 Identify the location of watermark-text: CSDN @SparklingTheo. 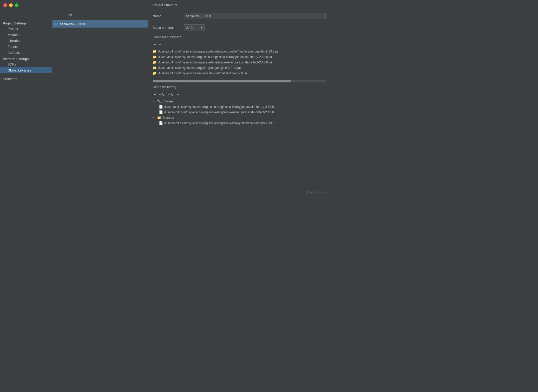
(312, 192).